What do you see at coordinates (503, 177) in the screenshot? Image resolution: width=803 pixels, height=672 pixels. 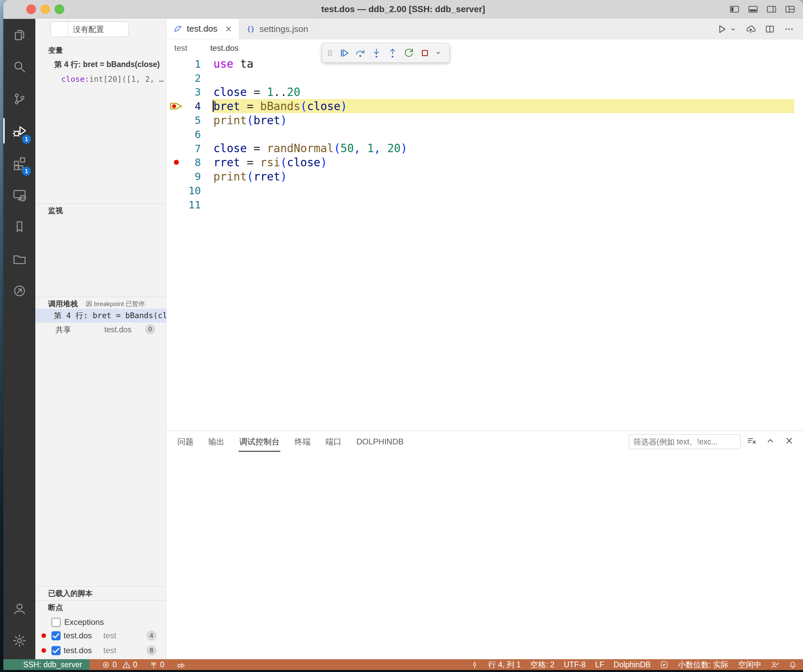 I see `line-content: print(rret)` at bounding box center [503, 177].